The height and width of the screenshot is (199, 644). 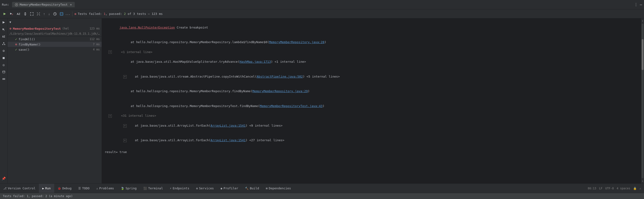 I want to click on collapse-suite-icon: ▼, so click(x=10, y=22).